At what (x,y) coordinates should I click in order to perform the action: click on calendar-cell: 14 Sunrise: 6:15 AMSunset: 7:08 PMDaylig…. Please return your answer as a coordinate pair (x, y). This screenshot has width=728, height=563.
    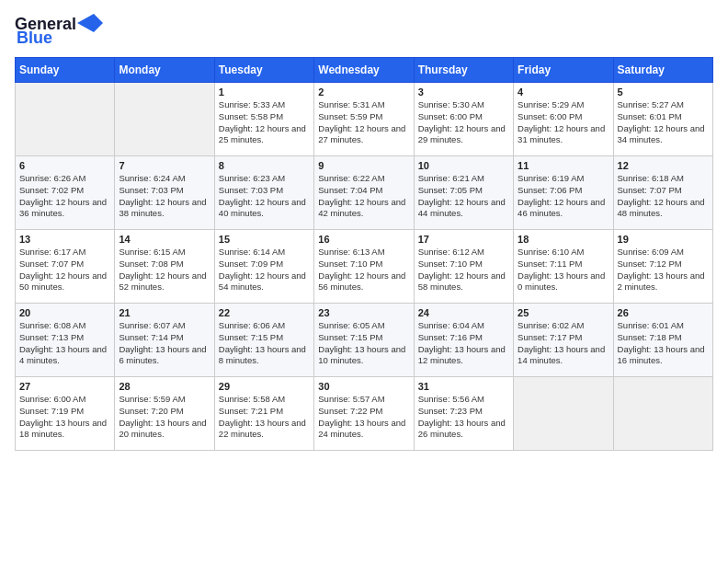
    Looking at the image, I should click on (165, 267).